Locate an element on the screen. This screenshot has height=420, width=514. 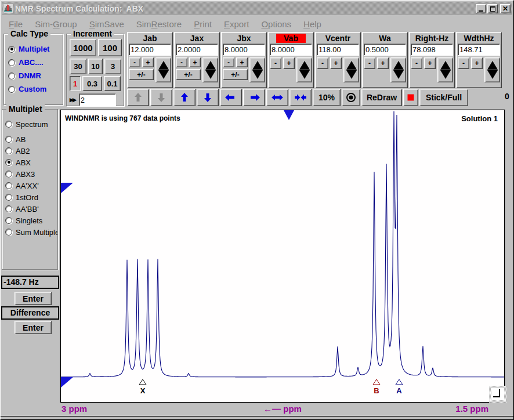
multiplet-option-singlets: Singlets is located at coordinates (31, 220).